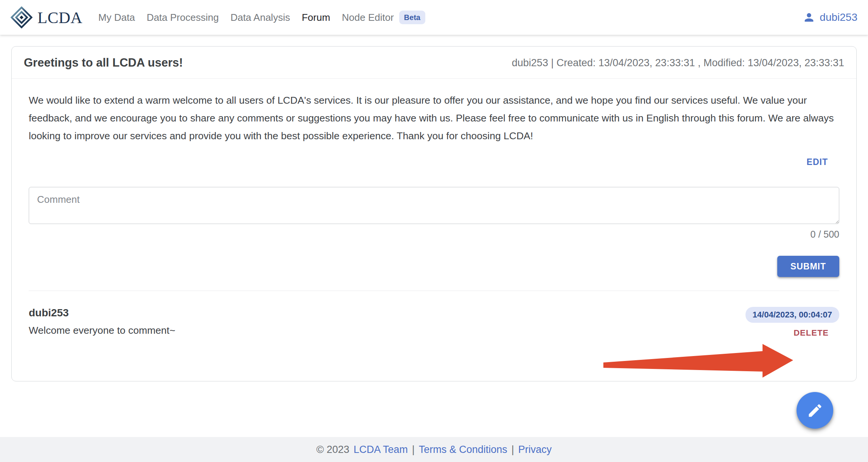 Image resolution: width=868 pixels, height=462 pixels. Describe the element at coordinates (817, 162) in the screenshot. I see `edit-button: EDIT` at that location.